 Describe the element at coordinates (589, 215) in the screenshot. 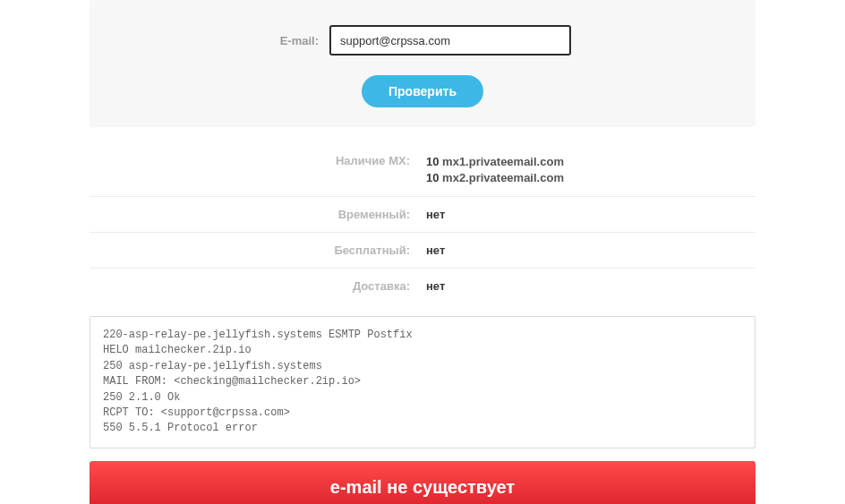

I see `result-value-temporary: нет` at that location.